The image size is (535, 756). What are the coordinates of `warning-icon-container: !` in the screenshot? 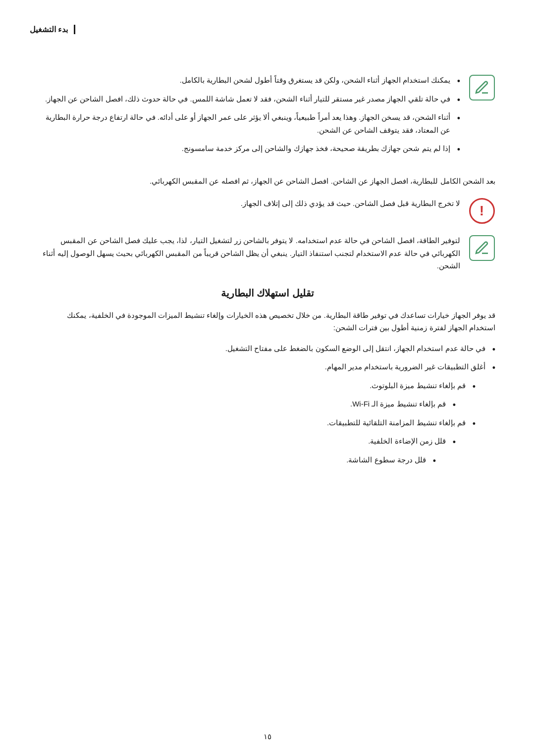 It's located at (482, 211).